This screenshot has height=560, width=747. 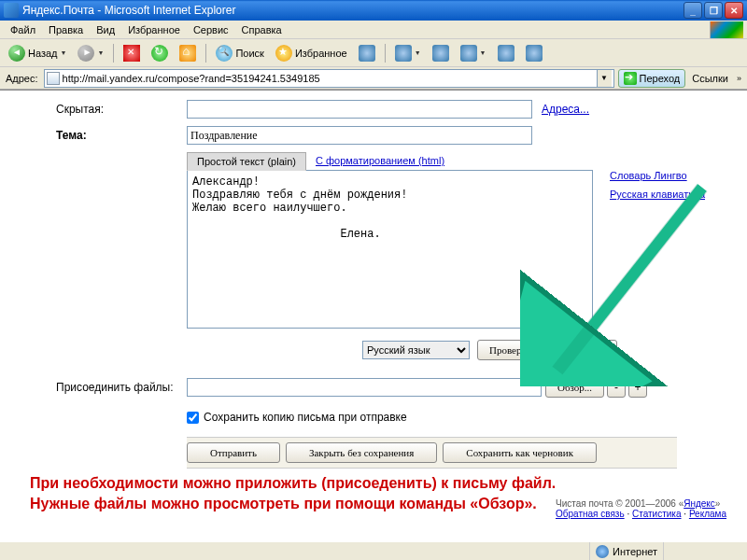 What do you see at coordinates (641, 509) in the screenshot?
I see `footer-links: Чистая почта © 2001—2006 «Яндекс» Обратн…` at bounding box center [641, 509].